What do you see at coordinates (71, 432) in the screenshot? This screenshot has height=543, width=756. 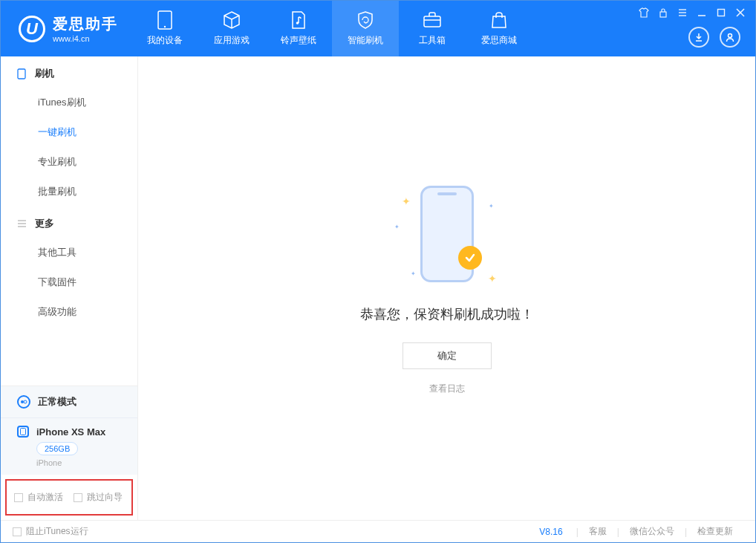 I see `device-name: iPhone XS Max` at bounding box center [71, 432].